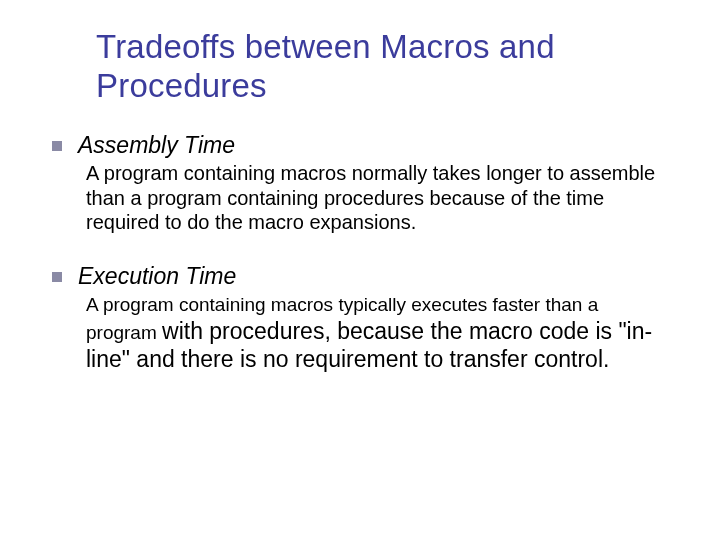 Image resolution: width=720 pixels, height=540 pixels. What do you see at coordinates (373, 332) in the screenshot?
I see `point-body: A program containing macros typically ex…` at bounding box center [373, 332].